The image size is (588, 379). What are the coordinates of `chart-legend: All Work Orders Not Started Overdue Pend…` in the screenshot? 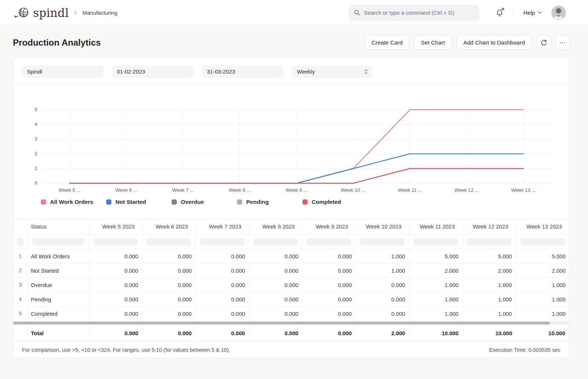 It's located at (305, 202).